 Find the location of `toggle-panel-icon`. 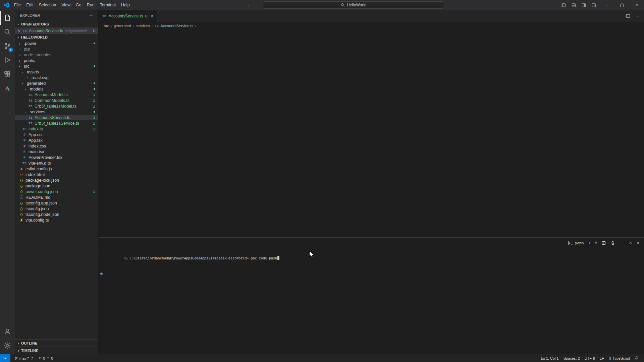

toggle-panel-icon is located at coordinates (574, 5).